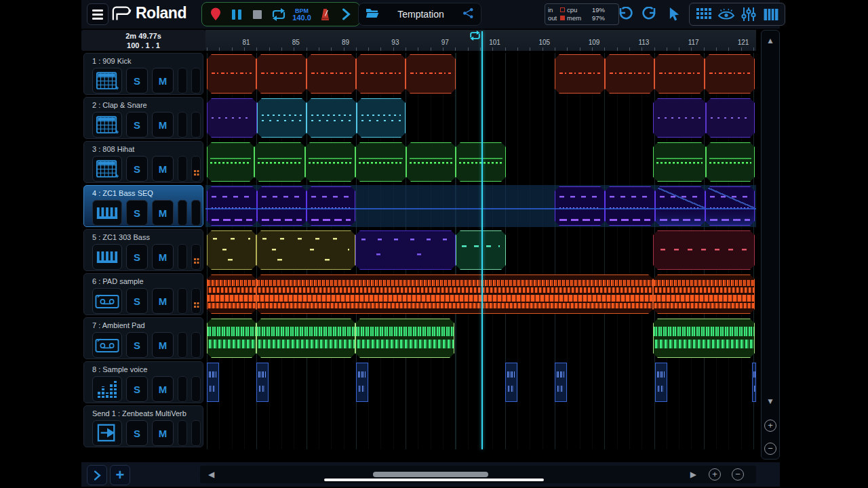 This screenshot has height=488, width=868. What do you see at coordinates (144, 118) in the screenshot?
I see `track-header: 2 : Clap & Snare S M` at bounding box center [144, 118].